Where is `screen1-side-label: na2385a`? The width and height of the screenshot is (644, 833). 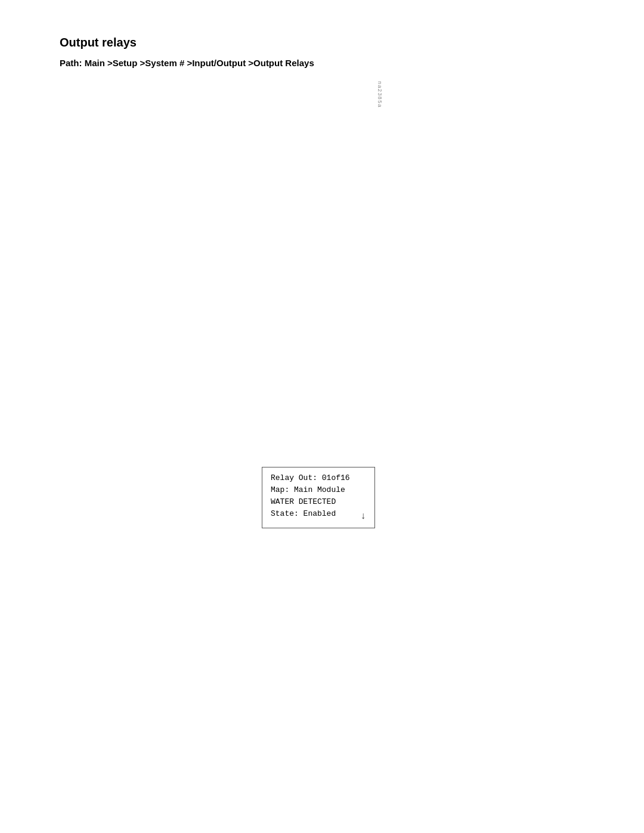 screen1-side-label: na2385a is located at coordinates (379, 457).